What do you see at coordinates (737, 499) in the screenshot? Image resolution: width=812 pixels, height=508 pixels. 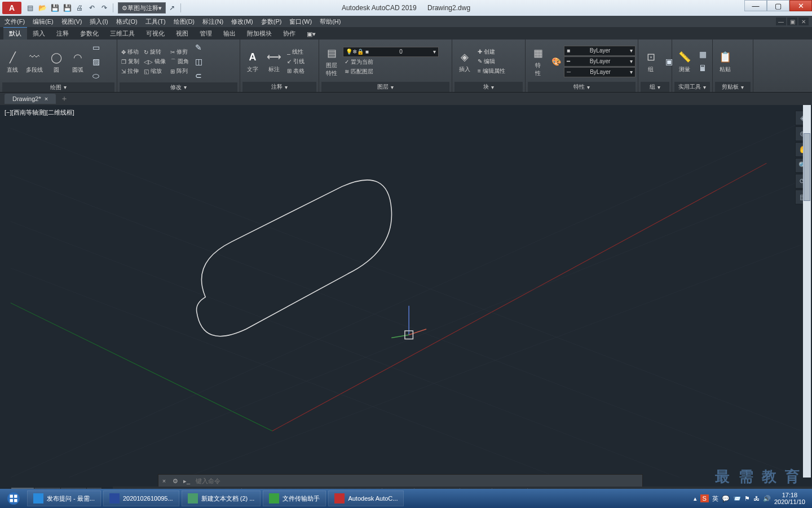 I see `tray-msg-icon: 📨` at bounding box center [737, 499].